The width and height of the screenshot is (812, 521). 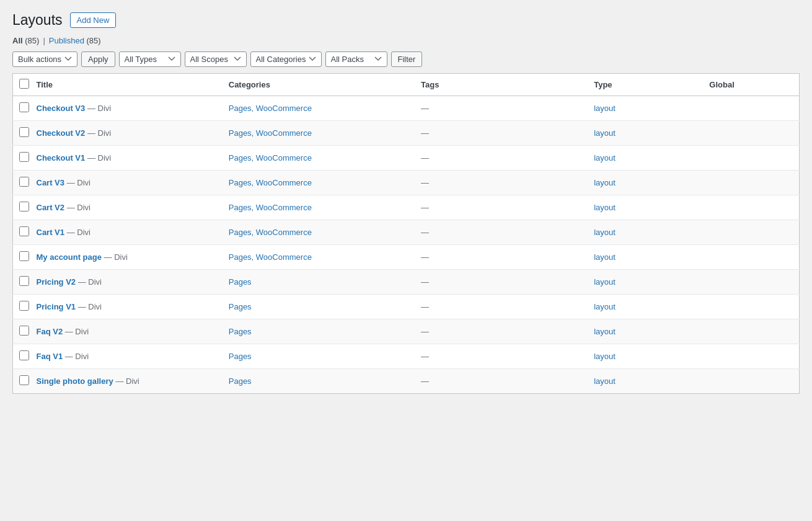 What do you see at coordinates (286, 60) in the screenshot?
I see `all-categories-select: All Categories` at bounding box center [286, 60].